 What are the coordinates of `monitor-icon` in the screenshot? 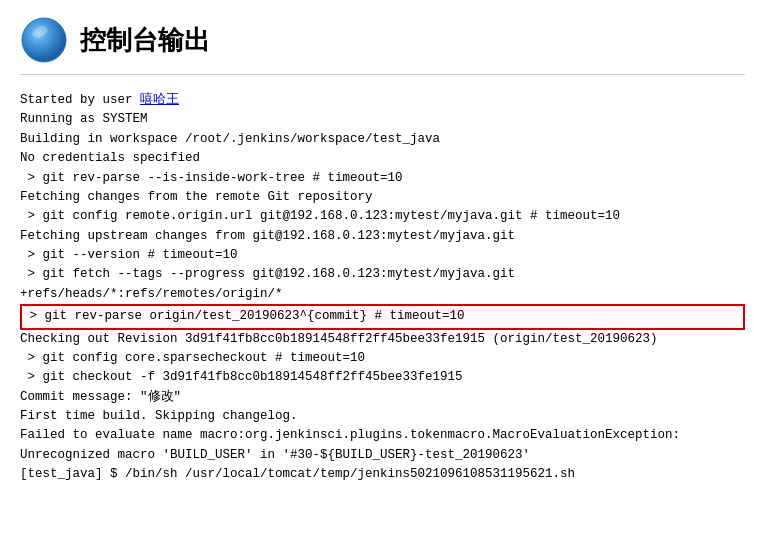 It's located at (44, 40).